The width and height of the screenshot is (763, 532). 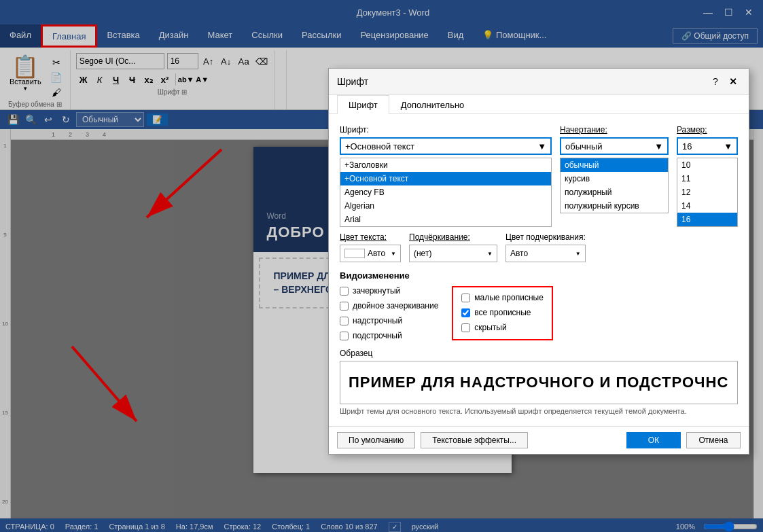 I want to click on dialog-tab-font: Шрифт, so click(x=363, y=105).